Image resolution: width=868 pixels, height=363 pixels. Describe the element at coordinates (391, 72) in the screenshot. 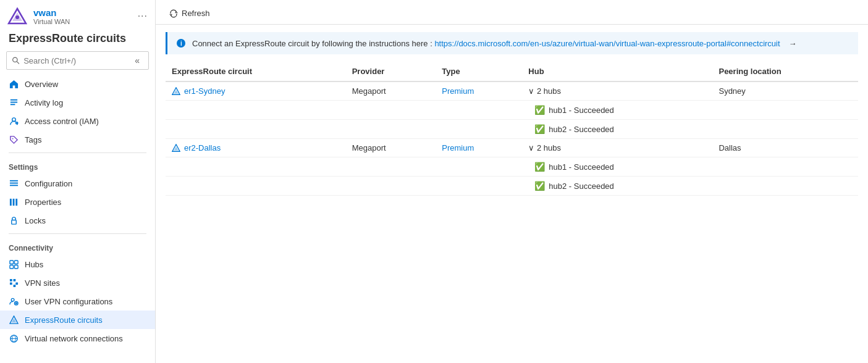

I see `col-provider: Provider` at that location.